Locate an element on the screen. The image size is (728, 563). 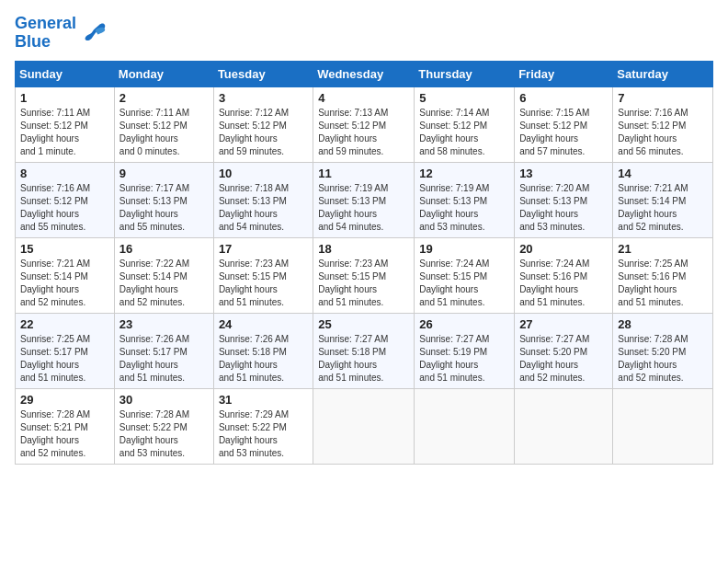
day-number-30: 30 is located at coordinates (164, 399).